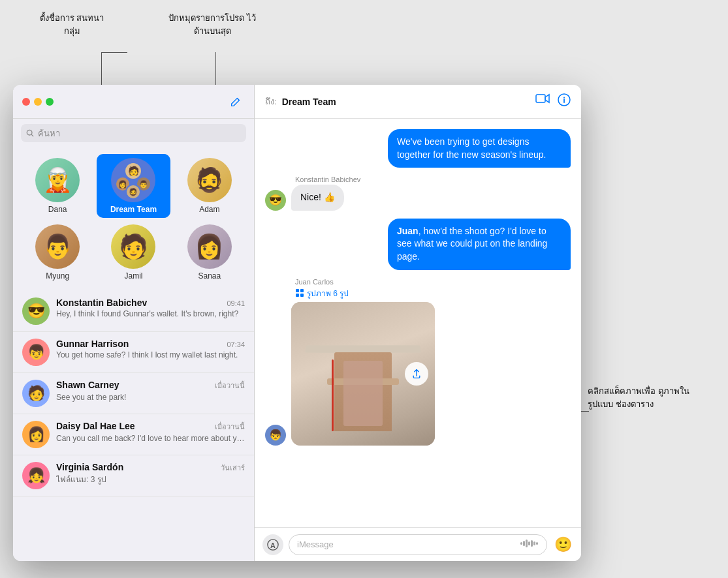 The height and width of the screenshot is (578, 728). I want to click on pinned-jamil: 🧑 Jamil, so click(133, 252).